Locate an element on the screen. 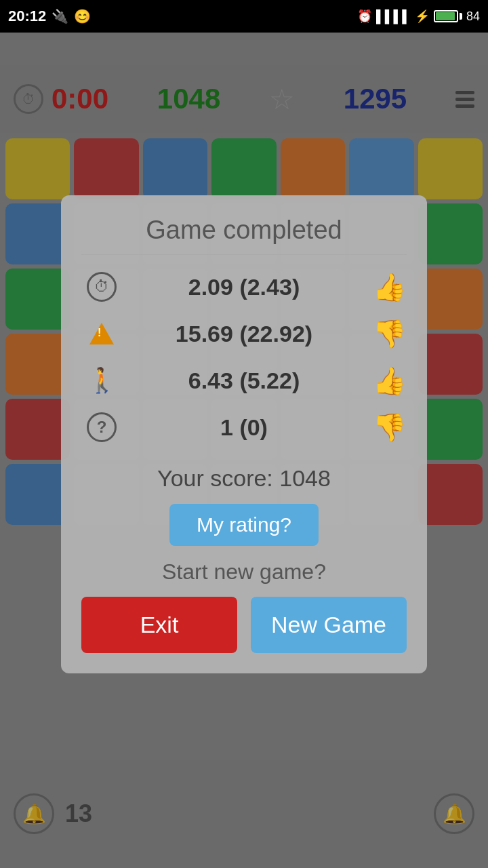 The height and width of the screenshot is (868, 488). exit-button: Exit is located at coordinates (159, 625).